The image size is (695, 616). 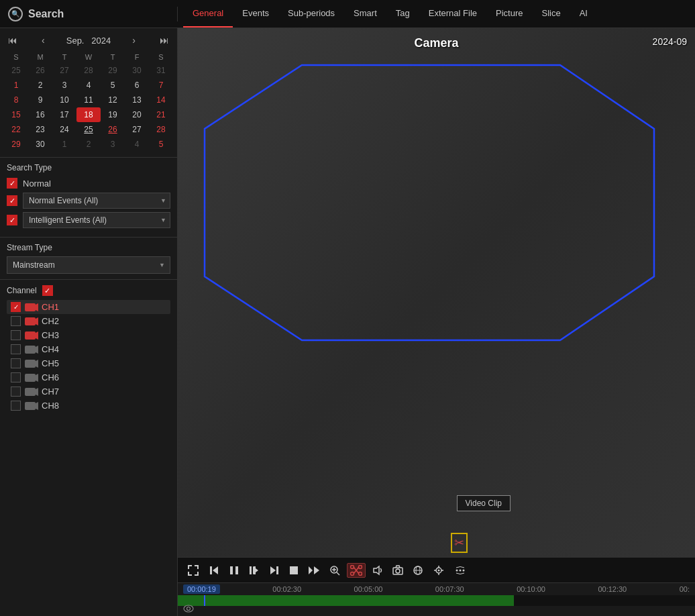 What do you see at coordinates (378, 570) in the screenshot?
I see `audio-button` at bounding box center [378, 570].